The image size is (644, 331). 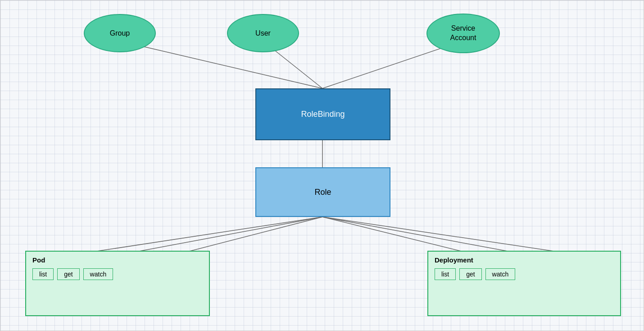 I want to click on deployment-verb-list: list, so click(x=445, y=274).